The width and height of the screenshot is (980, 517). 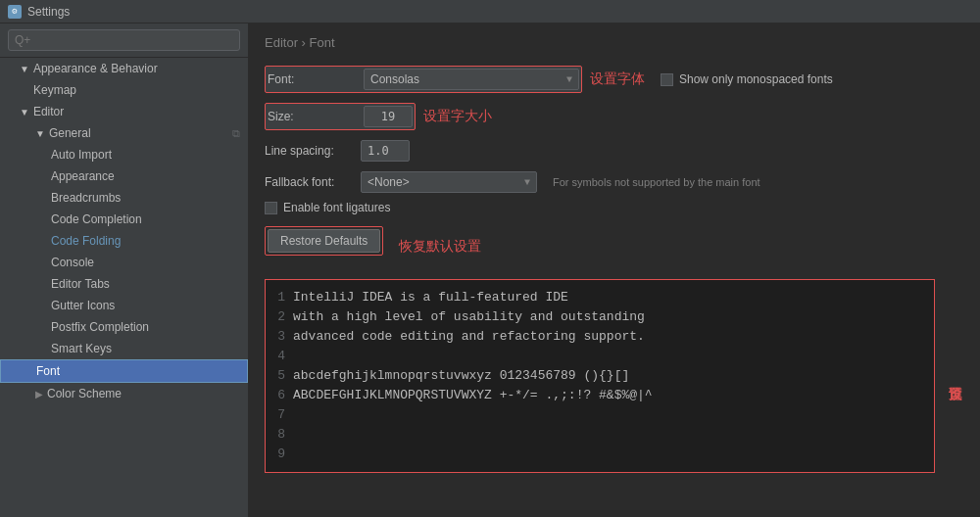 I want to click on breadcrumb-part1: Editor, so click(x=281, y=43).